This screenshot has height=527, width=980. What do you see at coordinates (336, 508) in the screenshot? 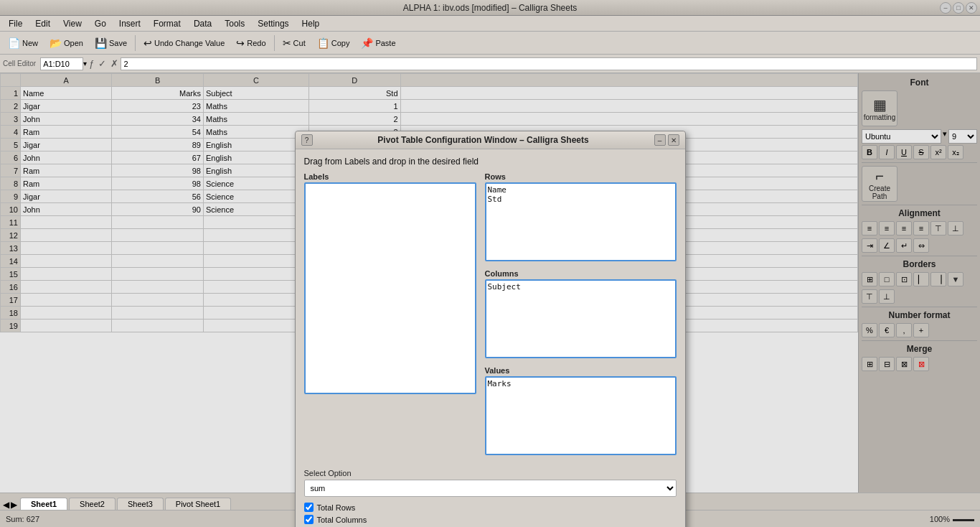
I see `total-rows-label: Total Rows` at bounding box center [336, 508].